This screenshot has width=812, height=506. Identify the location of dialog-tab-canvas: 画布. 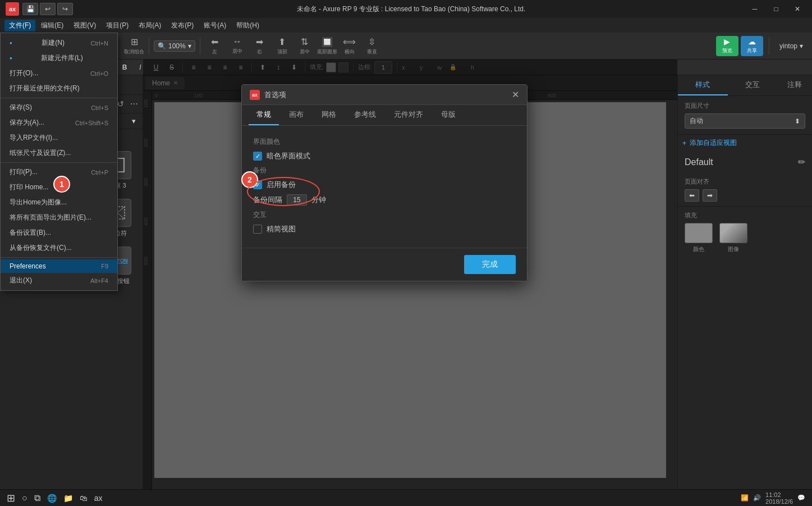
(296, 115).